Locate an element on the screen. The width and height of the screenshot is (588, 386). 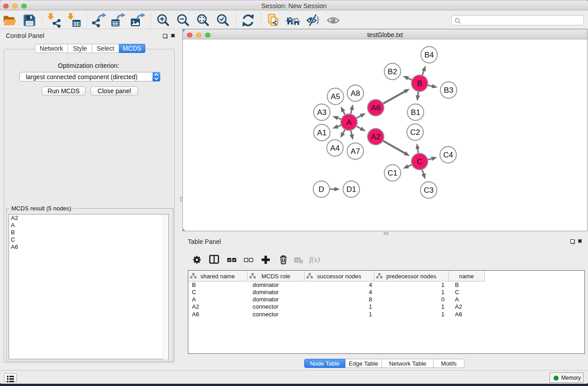
svg-text: C is located at coordinates (420, 162).